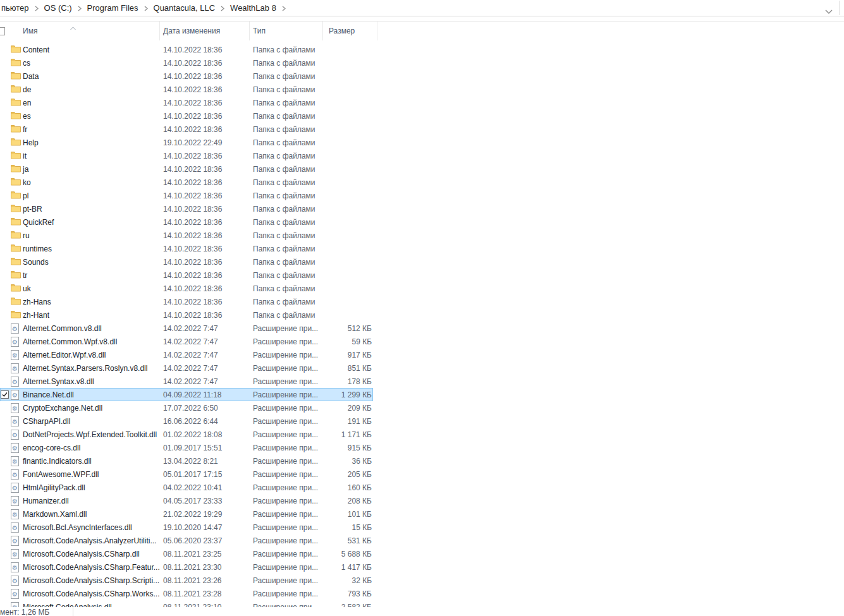 The width and height of the screenshot is (844, 616). I want to click on column-header-date: Дата изменения, so click(205, 31).